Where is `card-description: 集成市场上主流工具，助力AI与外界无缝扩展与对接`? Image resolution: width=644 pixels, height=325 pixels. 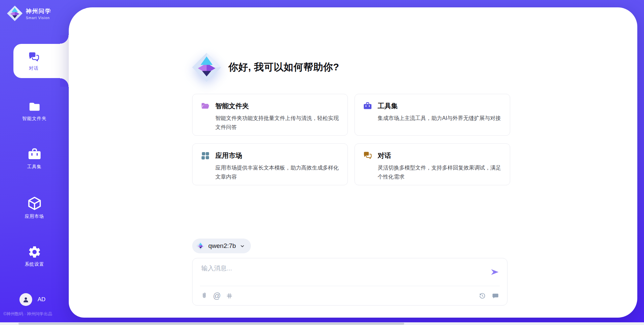
card-description: 集成市场上主流工具，助力AI与外界无缝扩展与对接 is located at coordinates (432, 118).